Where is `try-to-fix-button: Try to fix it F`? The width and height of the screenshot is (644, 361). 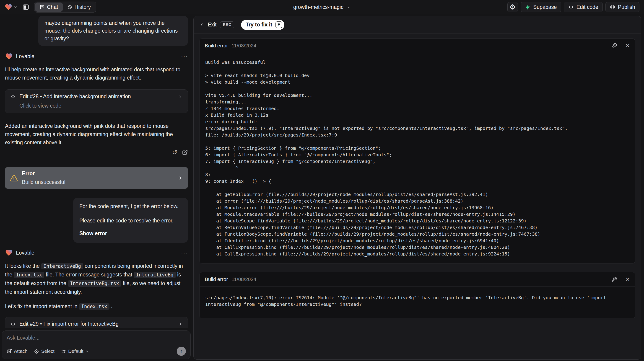
try-to-fix-button: Try to fix it F is located at coordinates (262, 25).